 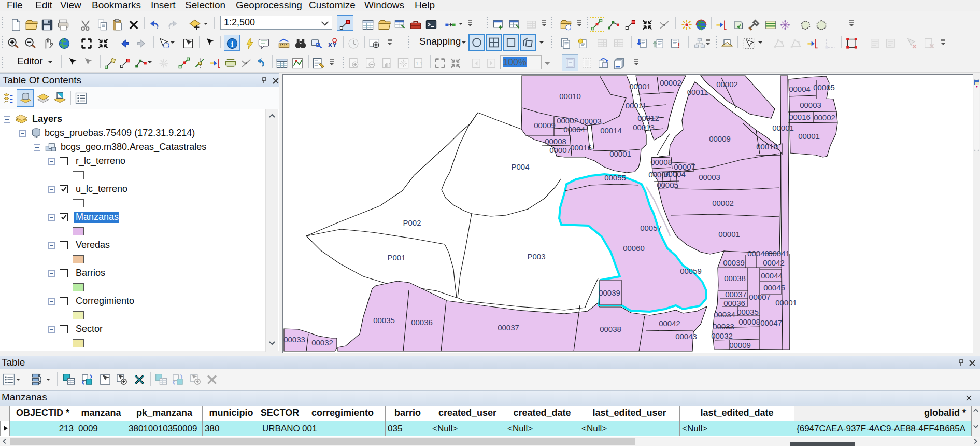 What do you see at coordinates (774, 287) in the screenshot?
I see `svg-text: 00045` at bounding box center [774, 287].